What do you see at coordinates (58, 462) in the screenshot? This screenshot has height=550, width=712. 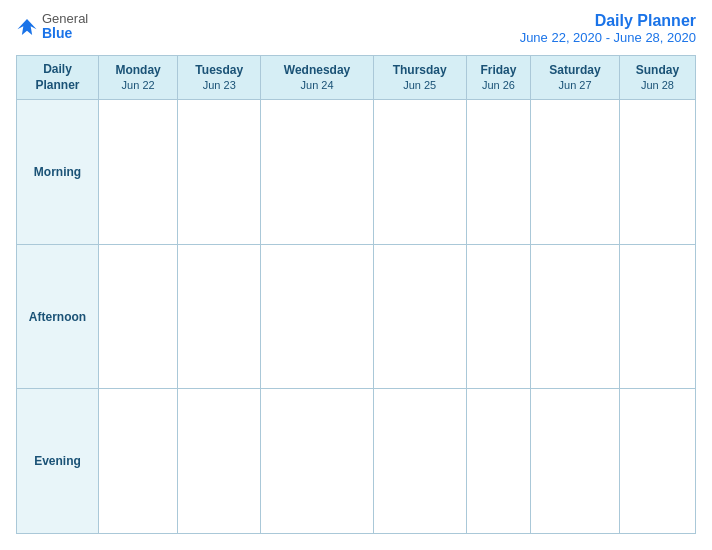 I see `row-label-evening: Evening` at bounding box center [58, 462].